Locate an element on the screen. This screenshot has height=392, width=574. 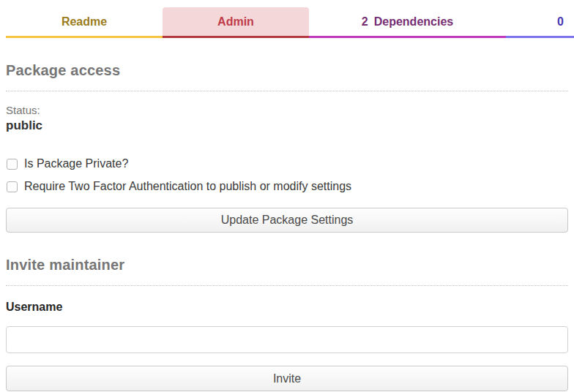
tab-admin-label: Admin is located at coordinates (236, 22).